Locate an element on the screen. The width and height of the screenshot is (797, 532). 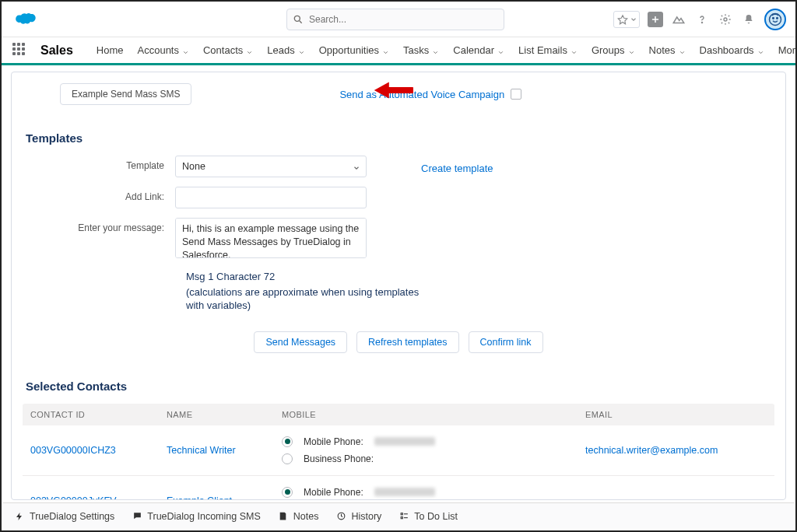
util-truedialog-settings: TrueDialog Settings is located at coordinates (64, 516).